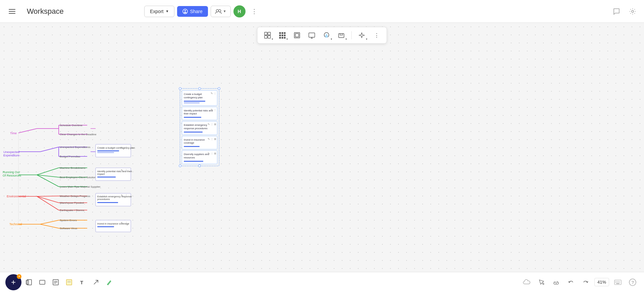  Describe the element at coordinates (327, 35) in the screenshot. I see `toolbar-color-btn: ▾` at that location.